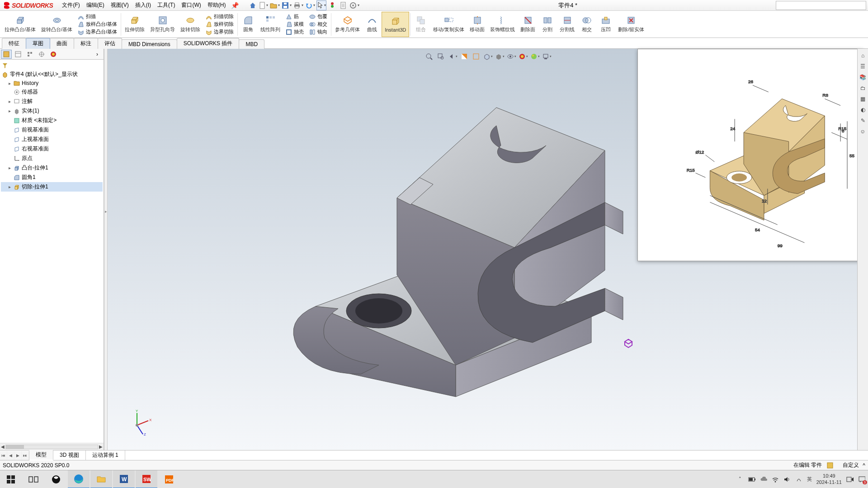 This screenshot has width=868, height=488. What do you see at coordinates (248, 24) in the screenshot?
I see `rb-fillet: 圆角` at bounding box center [248, 24].